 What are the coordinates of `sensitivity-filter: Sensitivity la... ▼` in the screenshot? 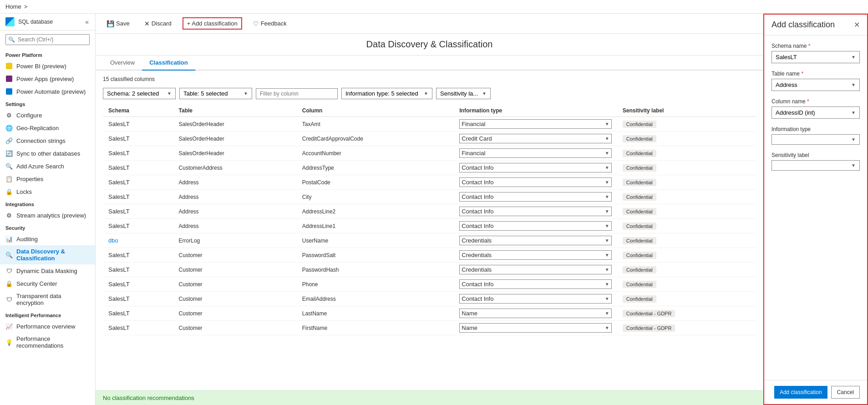 It's located at (463, 94).